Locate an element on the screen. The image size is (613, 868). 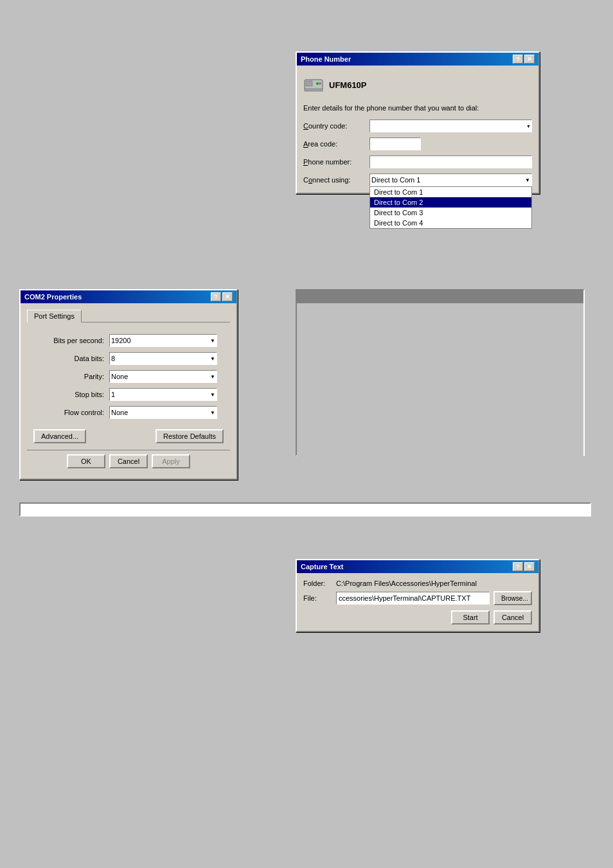
connect-dropdown-menu: Direct to Com 1 Direct to Com 2 Direct t… is located at coordinates (451, 208).